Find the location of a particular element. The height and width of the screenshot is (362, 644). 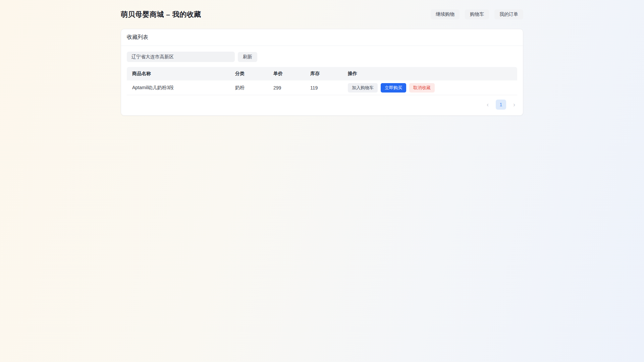

page-number-current: 1 is located at coordinates (501, 105).